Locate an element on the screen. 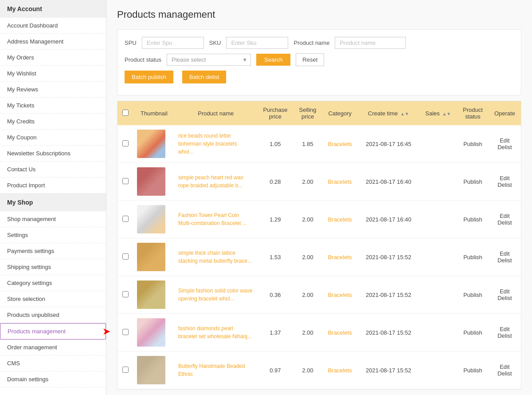  category-link-4: Bracelets is located at coordinates (340, 295).